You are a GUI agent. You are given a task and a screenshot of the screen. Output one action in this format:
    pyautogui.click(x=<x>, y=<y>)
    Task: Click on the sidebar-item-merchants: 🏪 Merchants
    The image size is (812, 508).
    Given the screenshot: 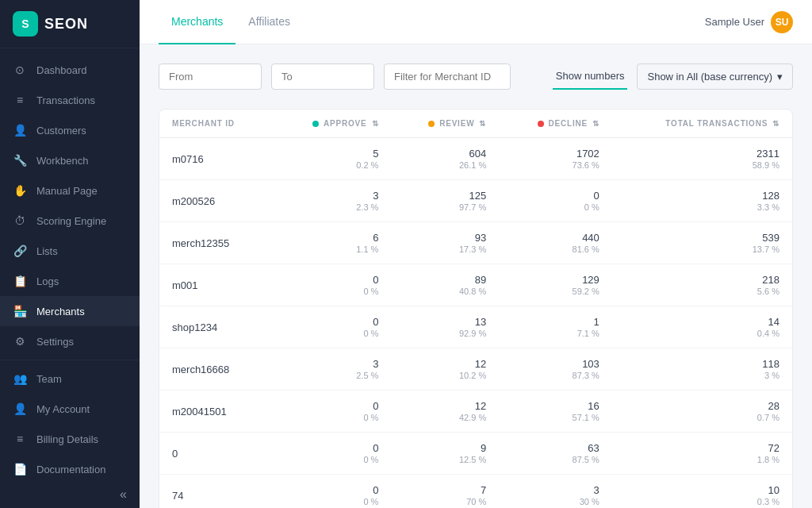 What is the action you would take?
    pyautogui.click(x=70, y=311)
    